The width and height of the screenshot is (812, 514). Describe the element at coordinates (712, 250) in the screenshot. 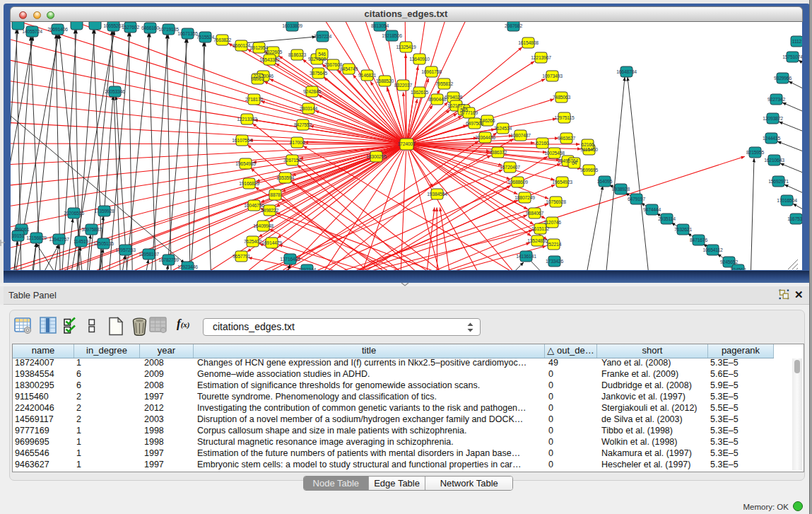

I see `svg-text: 10654112` at that location.